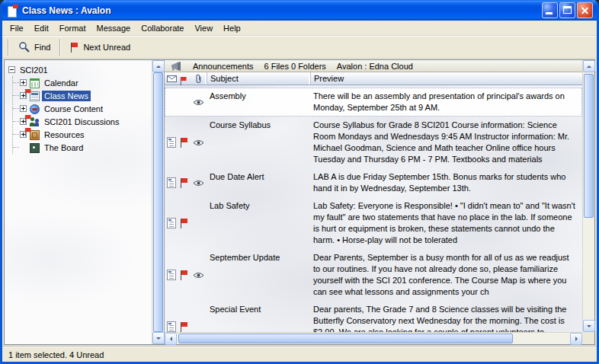  What do you see at coordinates (232, 28) in the screenshot?
I see `menu-item: Help` at bounding box center [232, 28].